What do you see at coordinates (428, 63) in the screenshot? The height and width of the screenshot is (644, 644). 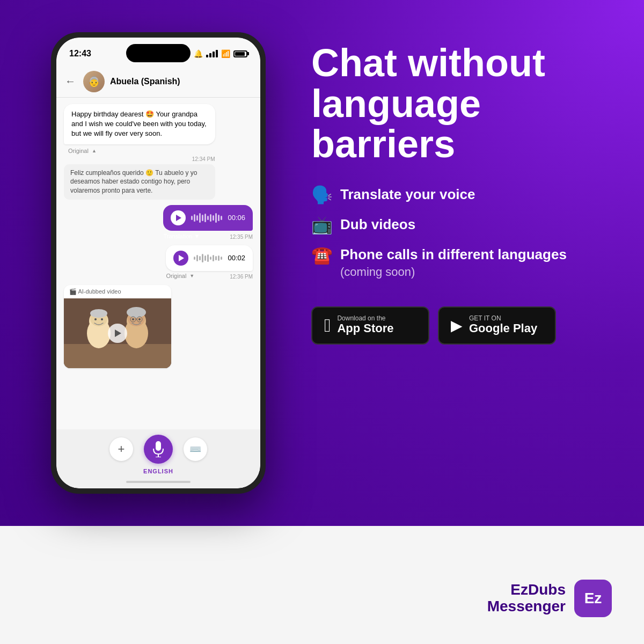 I see `headline-line1: Chat without` at bounding box center [428, 63].